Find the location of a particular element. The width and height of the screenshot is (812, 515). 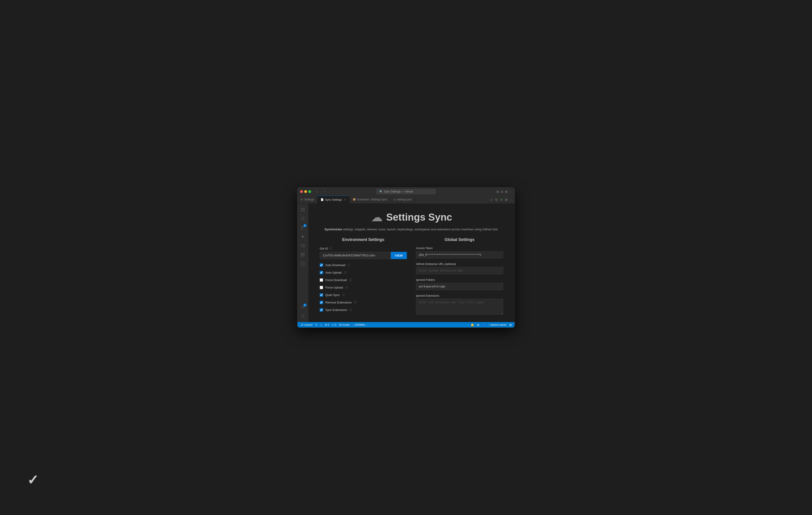

tab-sync-settings: 📄 Sync Settings ✕ is located at coordinates (333, 200).